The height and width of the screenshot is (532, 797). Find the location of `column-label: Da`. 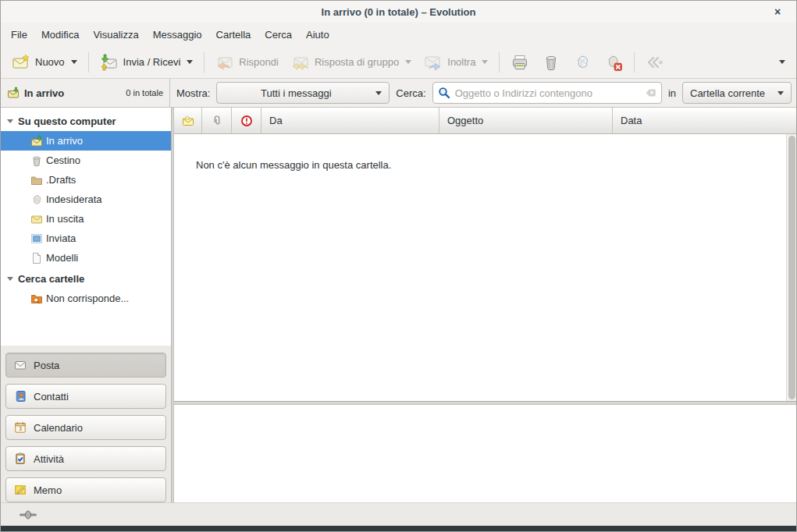

column-label: Da is located at coordinates (276, 120).